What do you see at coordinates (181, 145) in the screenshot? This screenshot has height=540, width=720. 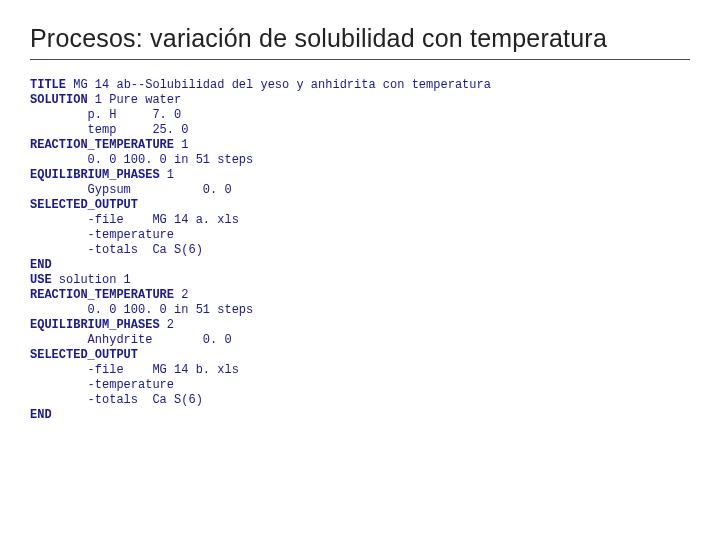 I see `txt-rt1: 1` at bounding box center [181, 145].